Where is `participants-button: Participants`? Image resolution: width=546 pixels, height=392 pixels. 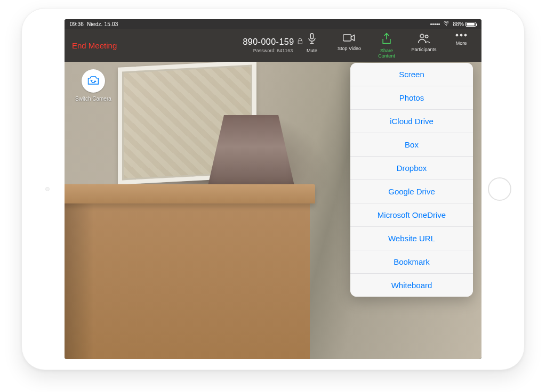
participants-button: Participants is located at coordinates (424, 46).